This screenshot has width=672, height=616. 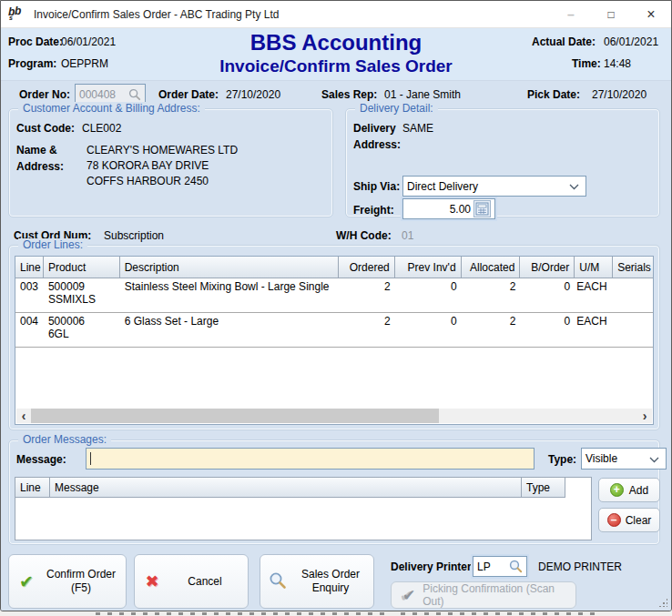 I want to click on msg-scrollbar-gutter, so click(x=578, y=488).